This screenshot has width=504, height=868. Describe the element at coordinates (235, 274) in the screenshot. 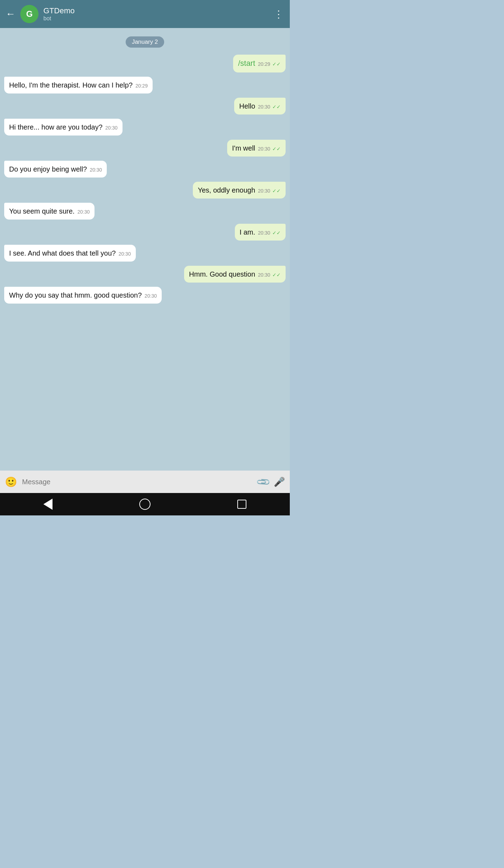

I see `message-bubble: Hmm. Good question20:30 ✓✓` at that location.